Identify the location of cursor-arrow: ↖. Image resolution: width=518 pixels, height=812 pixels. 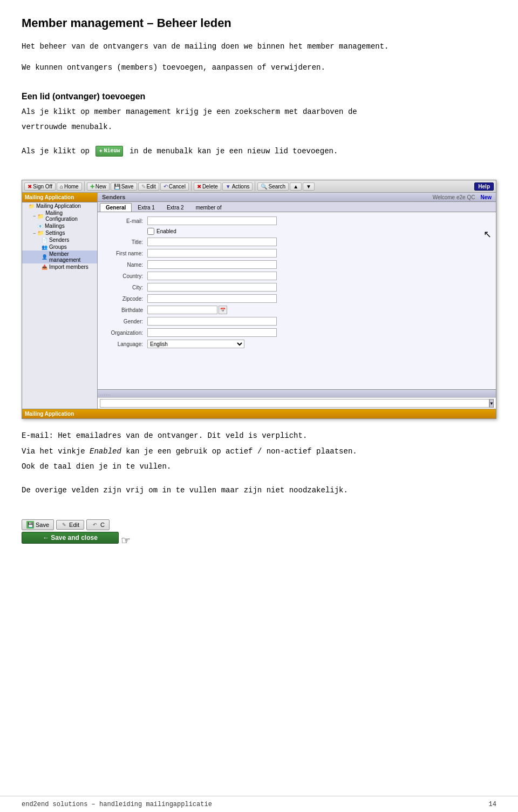
(488, 234).